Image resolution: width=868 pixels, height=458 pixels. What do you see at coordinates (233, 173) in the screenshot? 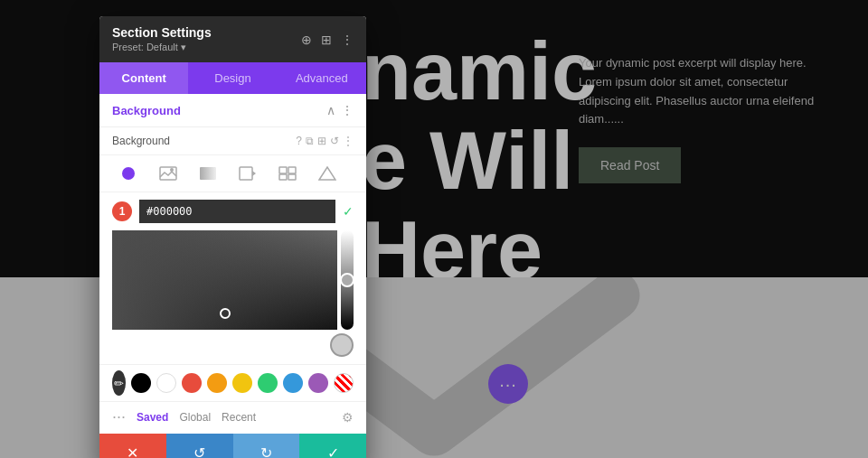
I see `background-type-row` at bounding box center [233, 173].